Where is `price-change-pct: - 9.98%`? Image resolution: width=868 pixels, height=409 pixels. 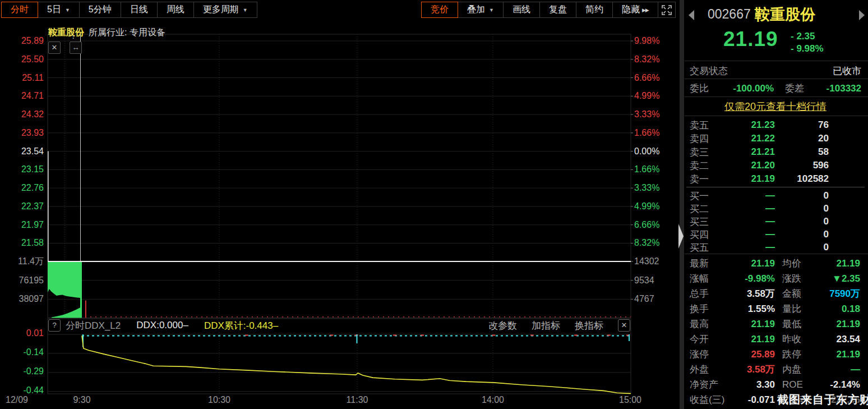
price-change-pct: - 9.98% is located at coordinates (807, 49).